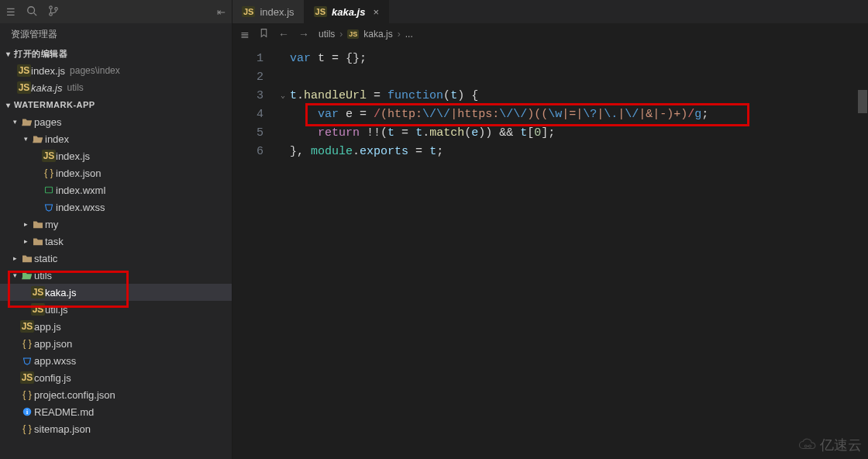  What do you see at coordinates (53, 12) in the screenshot?
I see `branch-icon` at bounding box center [53, 12].